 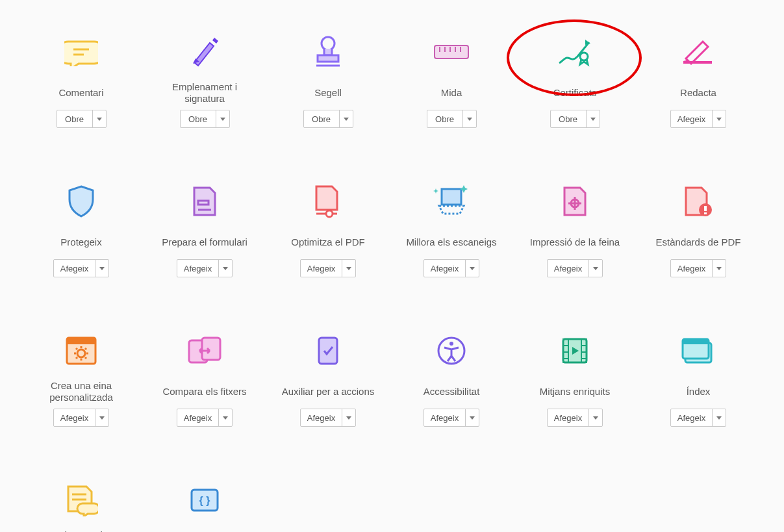 I want to click on protect-icon, so click(x=81, y=201).